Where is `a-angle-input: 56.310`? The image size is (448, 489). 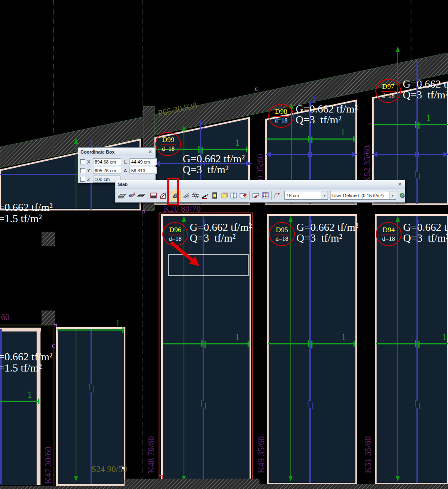 a-angle-input: 56.310 is located at coordinates (143, 170).